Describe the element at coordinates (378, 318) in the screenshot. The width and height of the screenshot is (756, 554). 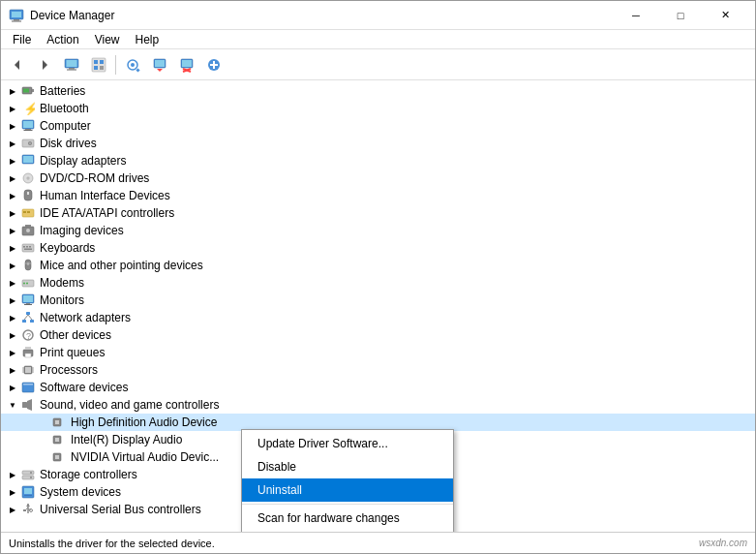
I see `tree-item-network: Network adapters` at that location.